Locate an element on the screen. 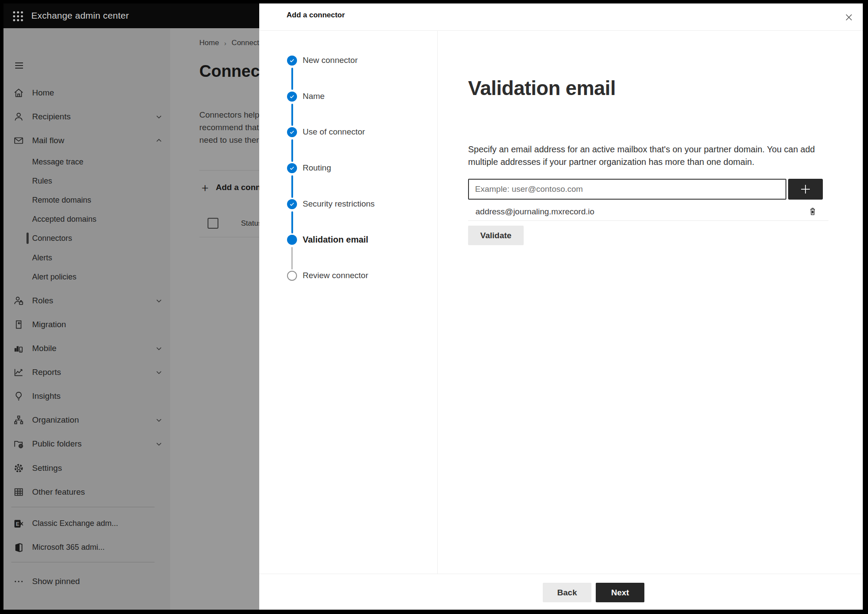  added-address-row: address@journaling.mxrecord.io is located at coordinates (648, 212).